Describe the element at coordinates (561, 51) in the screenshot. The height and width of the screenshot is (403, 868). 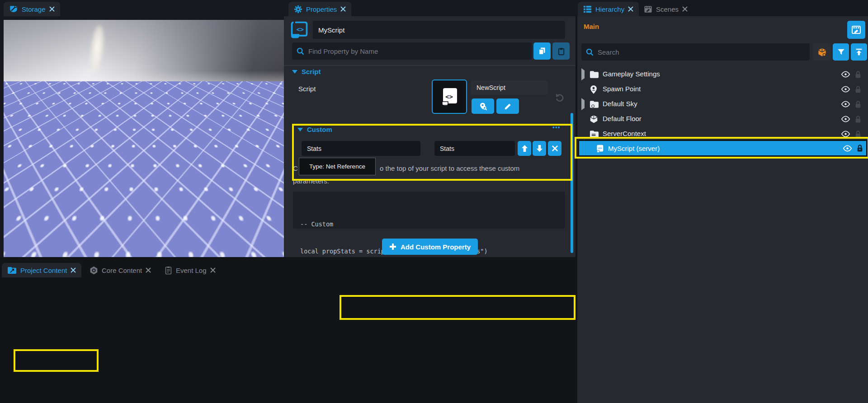
I see `paste-properties-button` at that location.